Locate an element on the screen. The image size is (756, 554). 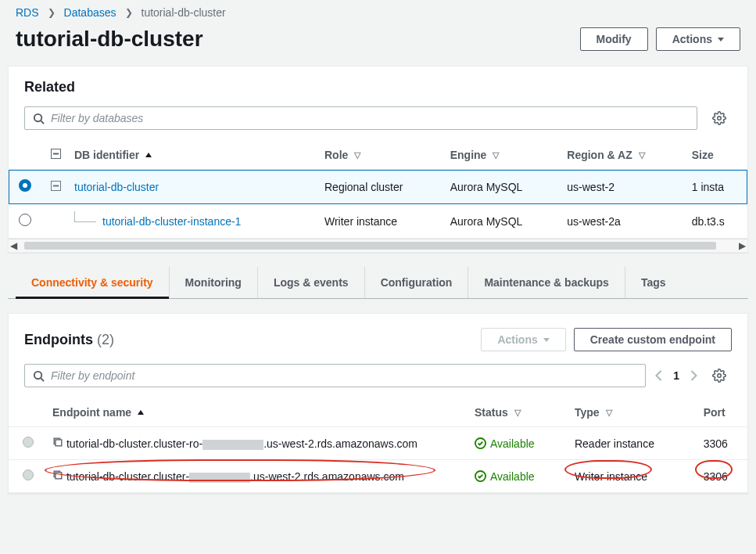
tab-connectivity: Connectivity & security is located at coordinates (92, 282).